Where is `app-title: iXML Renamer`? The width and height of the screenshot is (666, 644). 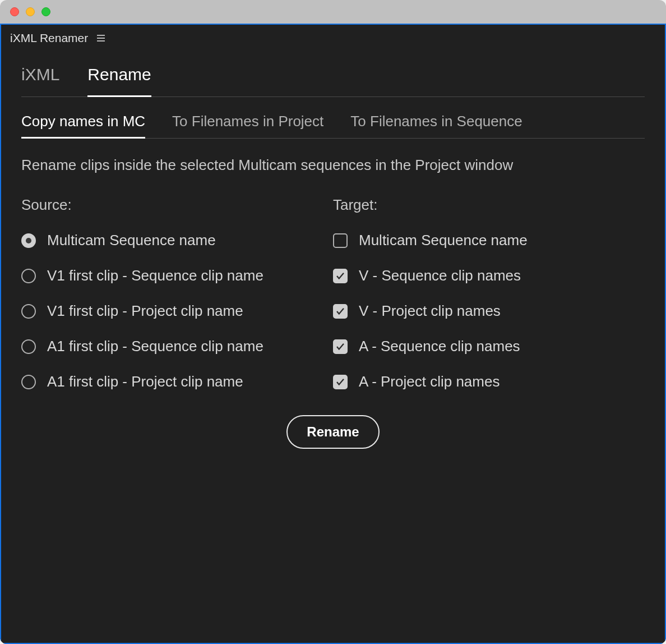 app-title: iXML Renamer is located at coordinates (49, 38).